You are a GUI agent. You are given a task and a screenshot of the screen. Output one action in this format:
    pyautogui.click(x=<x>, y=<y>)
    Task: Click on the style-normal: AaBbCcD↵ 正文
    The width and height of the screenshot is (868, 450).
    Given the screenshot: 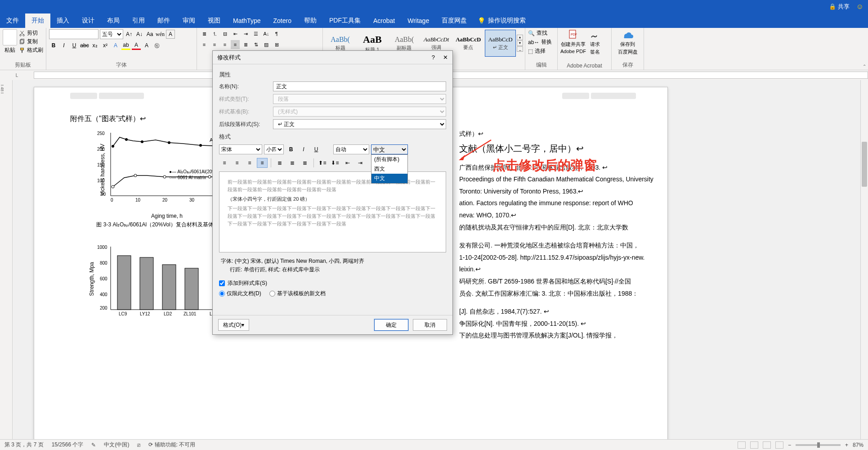 What is the action you would take?
    pyautogui.click(x=500, y=43)
    